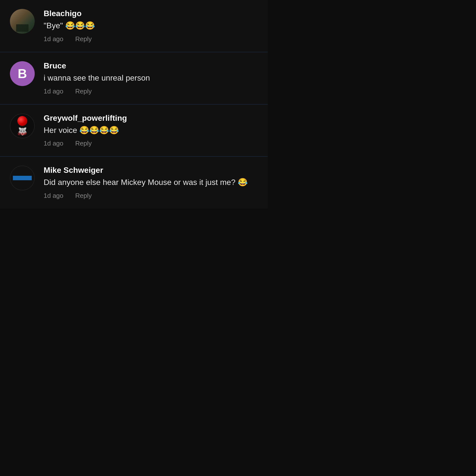  What do you see at coordinates (22, 74) in the screenshot?
I see `avatar: B` at bounding box center [22, 74].